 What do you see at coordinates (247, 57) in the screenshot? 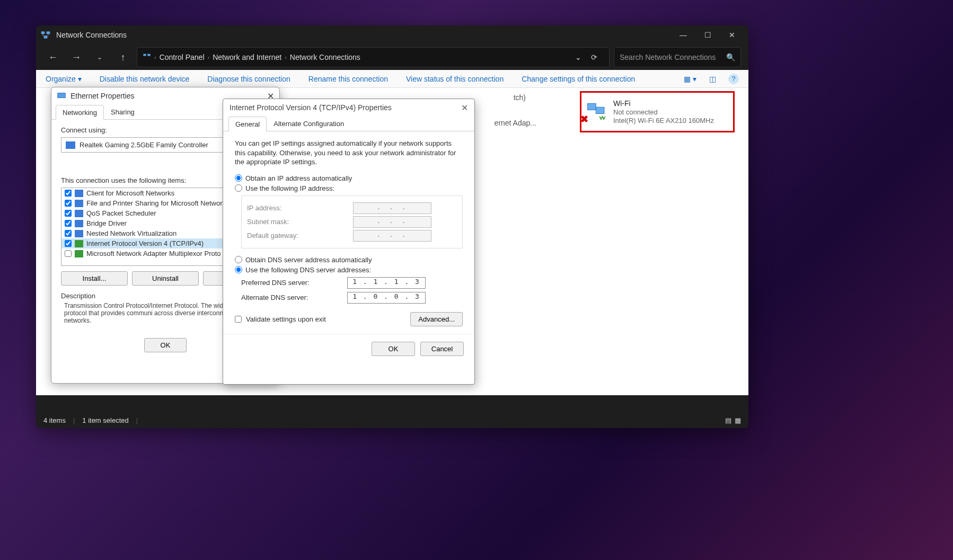
I see `breadcrumb-mid: Network and Internet` at bounding box center [247, 57].